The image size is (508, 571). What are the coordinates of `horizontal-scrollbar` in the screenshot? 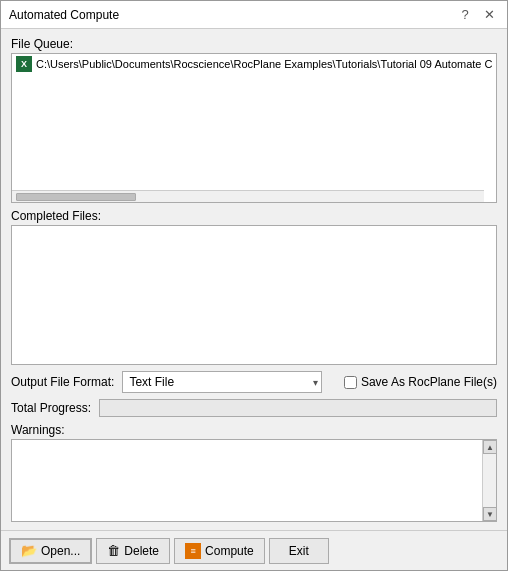 It's located at (248, 196).